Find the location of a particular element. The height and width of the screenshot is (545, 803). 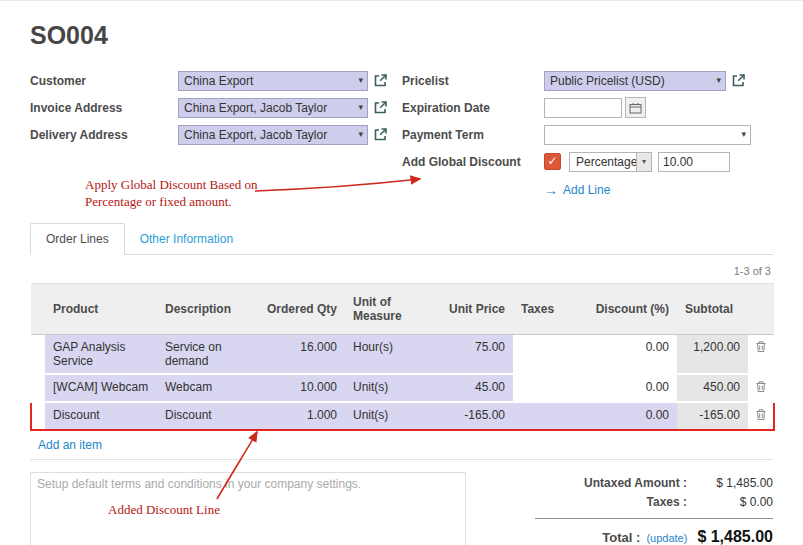

tab-other-information: Other Information is located at coordinates (186, 239).